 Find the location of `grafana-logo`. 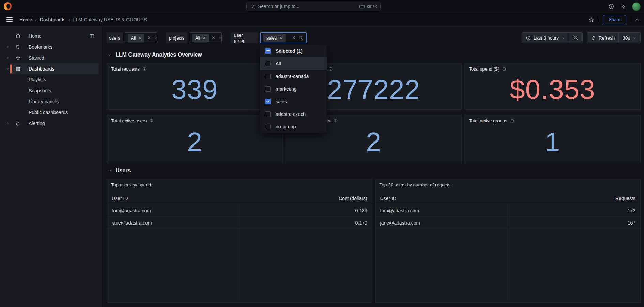

grafana-logo is located at coordinates (7, 6).